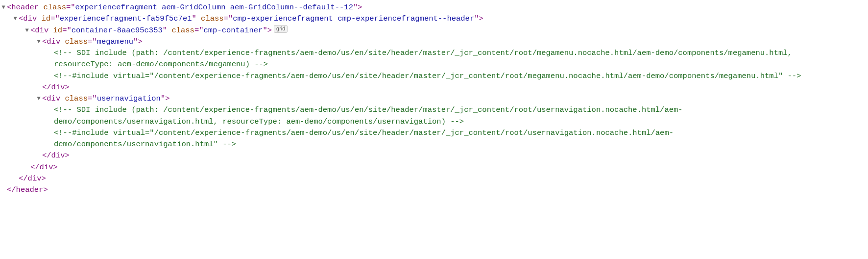 The height and width of the screenshot is (259, 868). I want to click on dom-row: ▼<div id="container-8aac95c353" class="c…, so click(434, 30).